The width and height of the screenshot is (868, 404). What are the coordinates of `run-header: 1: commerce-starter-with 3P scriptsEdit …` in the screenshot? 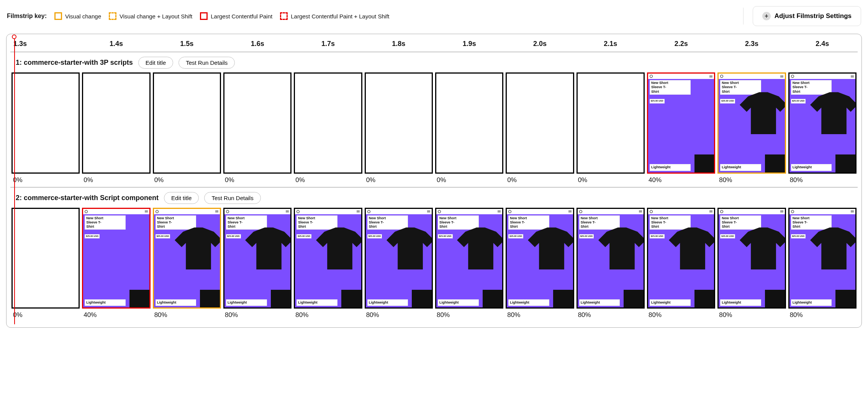 It's located at (434, 62).